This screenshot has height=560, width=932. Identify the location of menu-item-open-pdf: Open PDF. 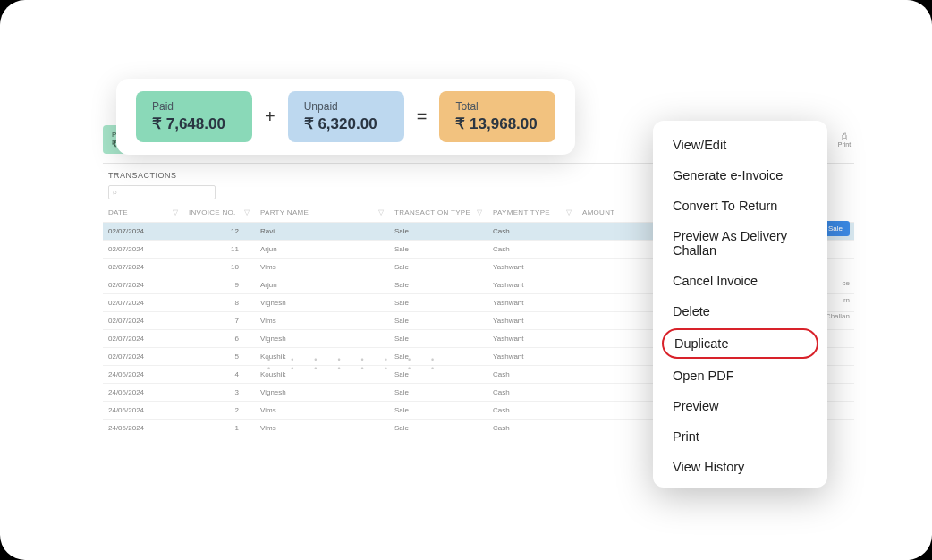
(741, 376).